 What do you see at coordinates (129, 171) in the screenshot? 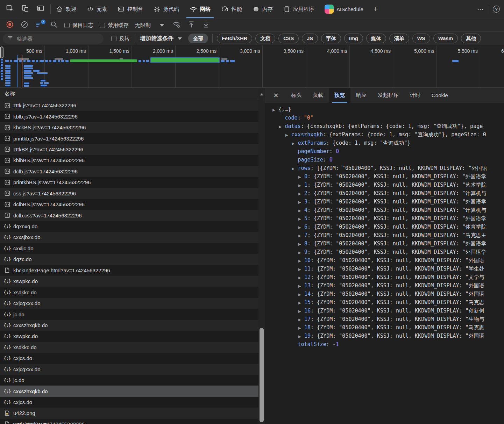
I see `request-row: dclb.js?av=1742456322296` at bounding box center [129, 171].